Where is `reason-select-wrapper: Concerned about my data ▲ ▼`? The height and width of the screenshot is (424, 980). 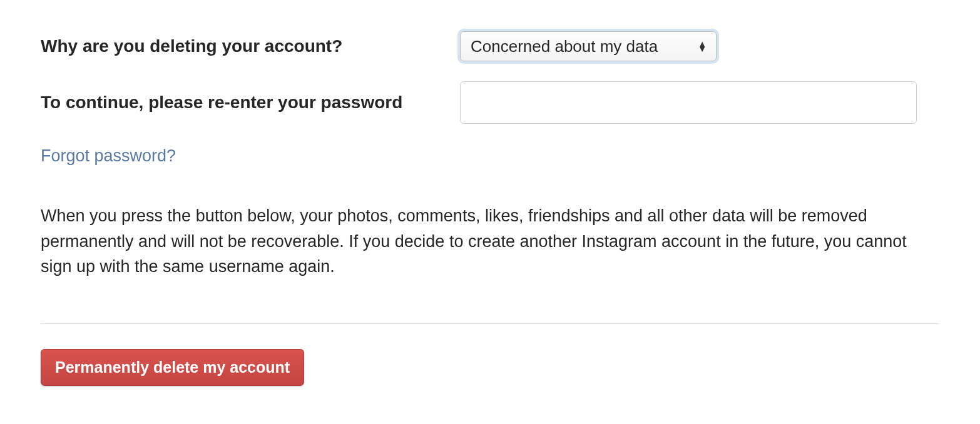
reason-select-wrapper: Concerned about my data ▲ ▼ is located at coordinates (588, 46).